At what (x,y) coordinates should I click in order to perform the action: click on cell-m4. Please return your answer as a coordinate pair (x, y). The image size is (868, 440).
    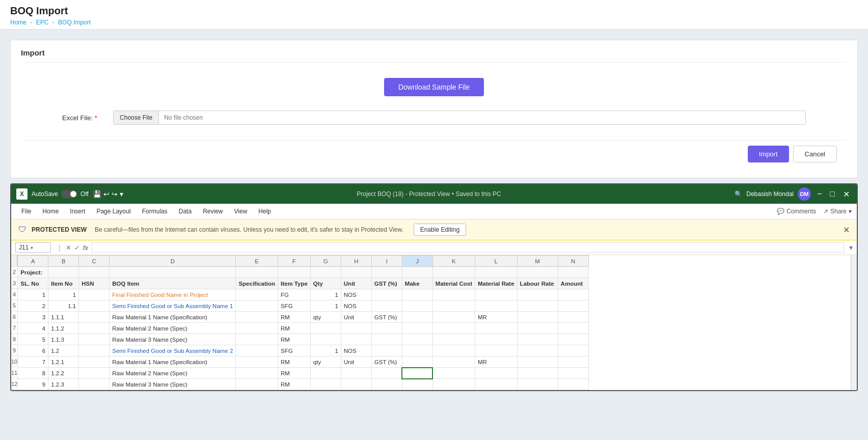
    Looking at the image, I should click on (537, 295).